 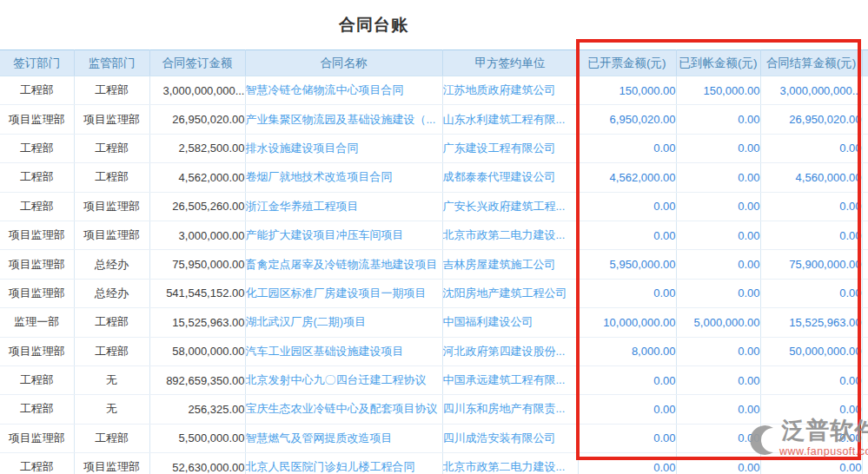 What do you see at coordinates (434, 148) in the screenshot?
I see `table-row: 工程部工程部2,582,500.00排水设施建设项目合同广东建设工程有限公司0.…` at bounding box center [434, 148].